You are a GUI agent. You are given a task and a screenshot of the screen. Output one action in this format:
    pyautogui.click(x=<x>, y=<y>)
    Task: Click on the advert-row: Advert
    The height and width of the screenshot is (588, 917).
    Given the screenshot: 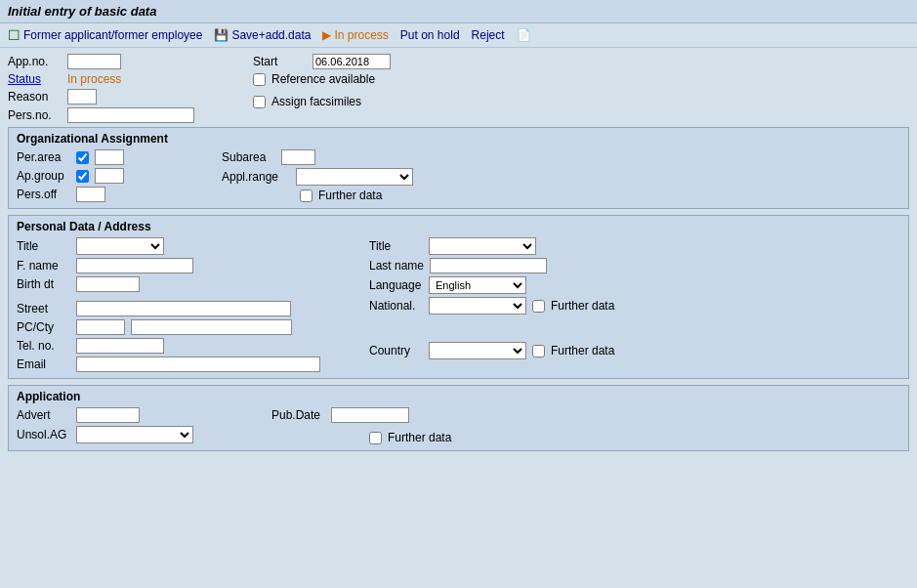 What is the action you would take?
    pyautogui.click(x=105, y=415)
    